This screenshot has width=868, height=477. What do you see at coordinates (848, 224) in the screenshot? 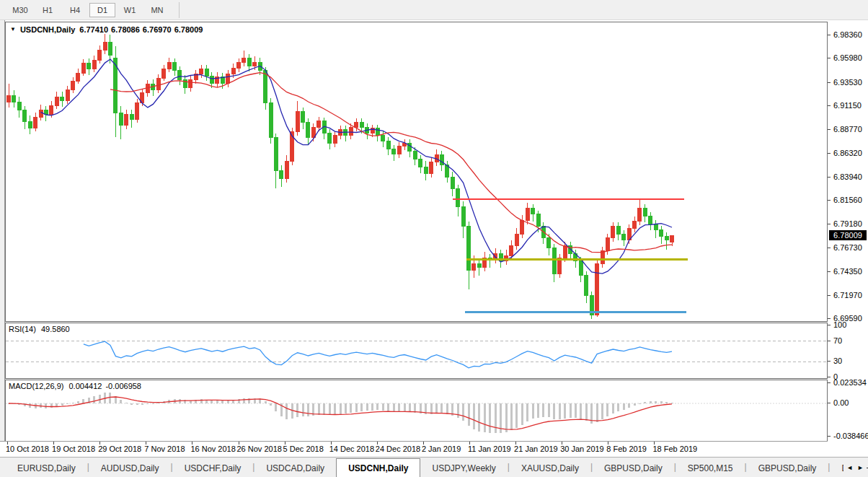
I see `price-tick-label: 6.79180` at bounding box center [848, 224].